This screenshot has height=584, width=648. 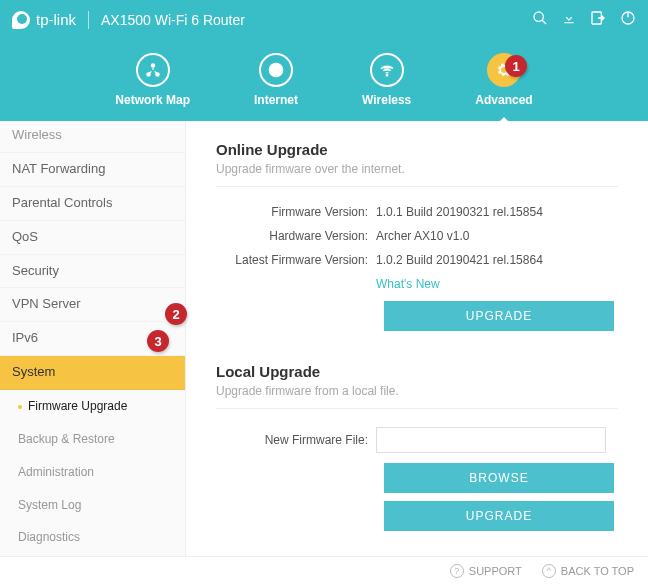 I want to click on back-to-top-button: ^ BACK TO TOP, so click(x=588, y=571).